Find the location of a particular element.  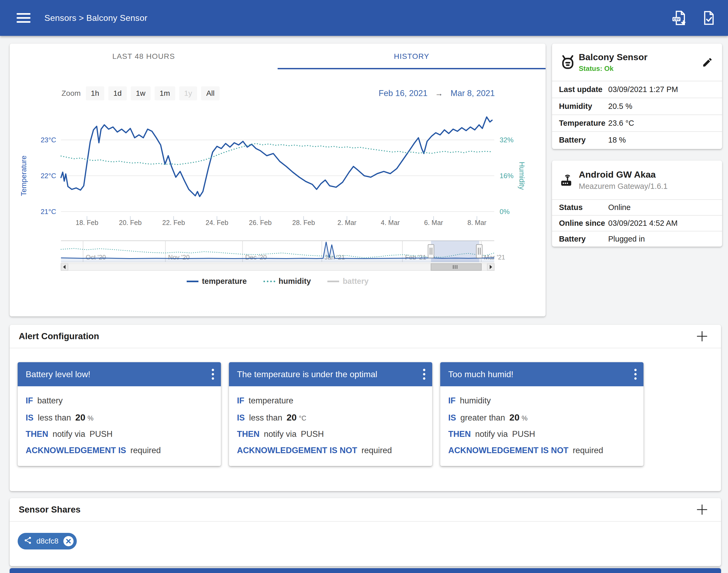

table-row: Last update 03/09/2021 1:27 PM is located at coordinates (637, 89).